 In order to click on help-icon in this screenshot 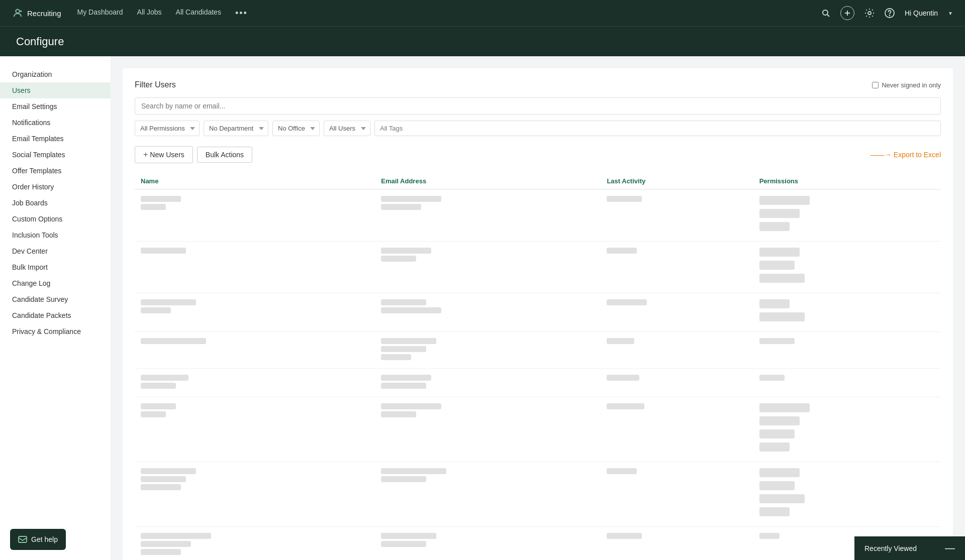, I will do `click(890, 13)`.